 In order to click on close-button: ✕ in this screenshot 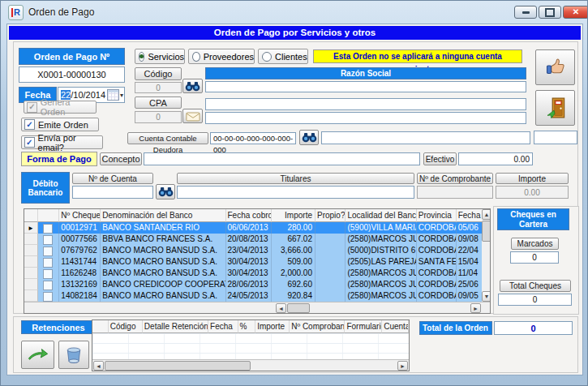, I will do `click(576, 12)`.